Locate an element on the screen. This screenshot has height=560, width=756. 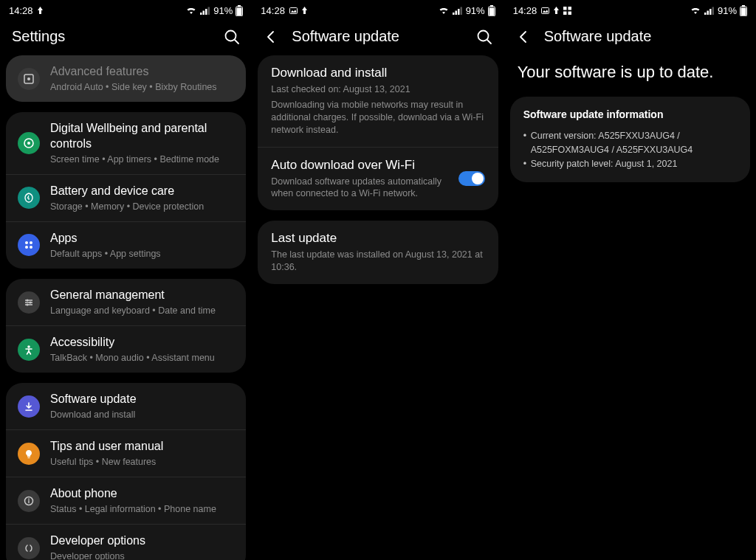
settings-item-digital-wellbeing: Digital Wellbeing and parental controls … is located at coordinates (126, 143).